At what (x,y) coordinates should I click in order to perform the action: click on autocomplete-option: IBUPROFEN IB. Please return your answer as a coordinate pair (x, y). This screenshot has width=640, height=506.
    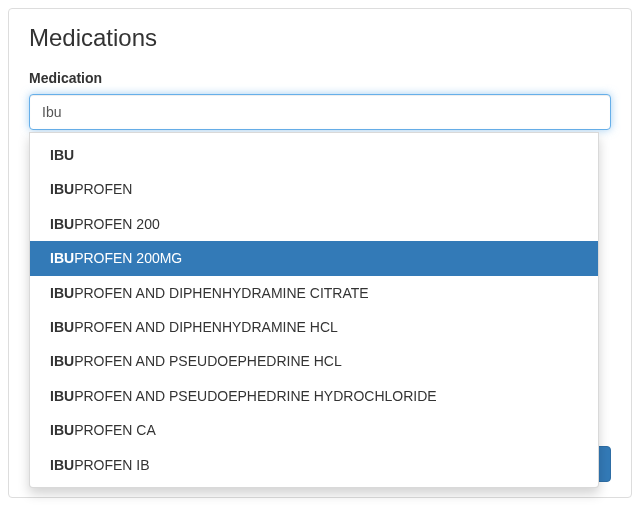
    Looking at the image, I should click on (314, 465).